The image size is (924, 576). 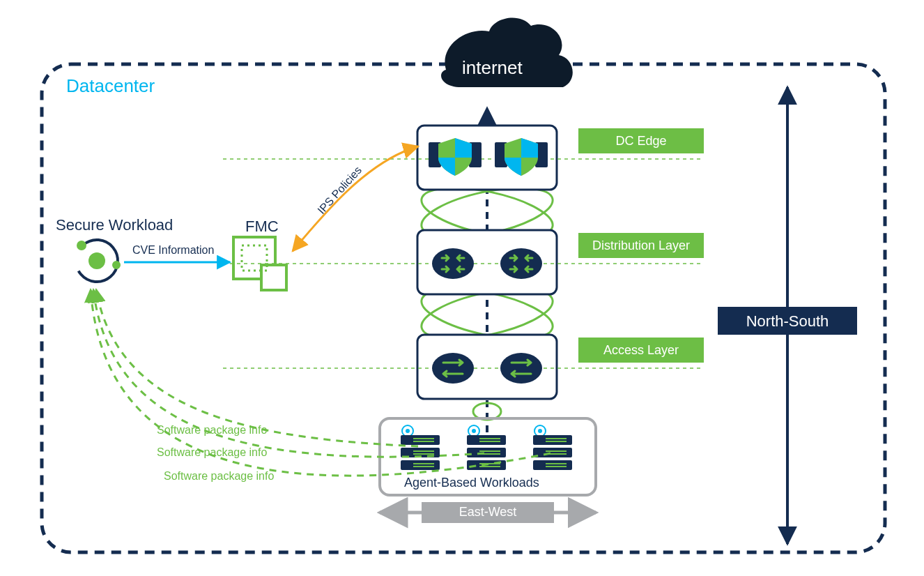 What do you see at coordinates (355, 199) in the screenshot?
I see `ips-policies-arrow` at bounding box center [355, 199].